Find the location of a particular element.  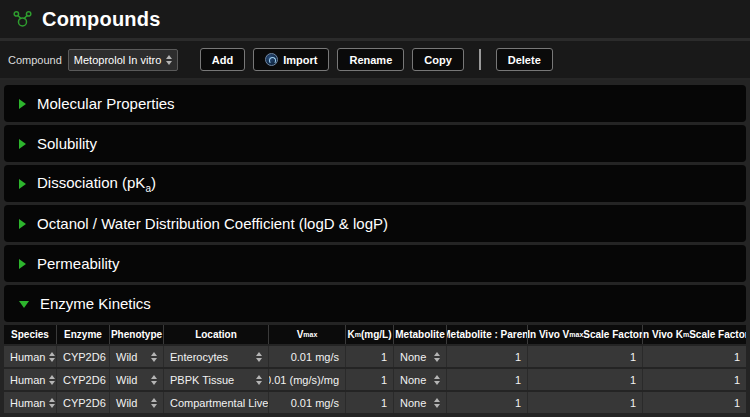

page-title: Compounds is located at coordinates (101, 20).